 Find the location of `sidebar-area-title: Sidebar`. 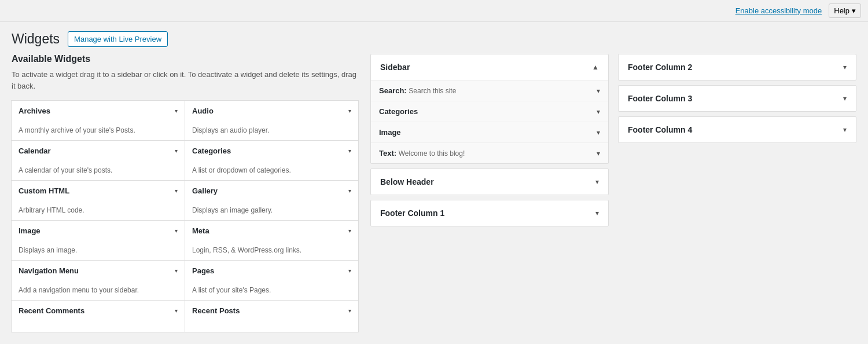

sidebar-area-title: Sidebar is located at coordinates (395, 67).